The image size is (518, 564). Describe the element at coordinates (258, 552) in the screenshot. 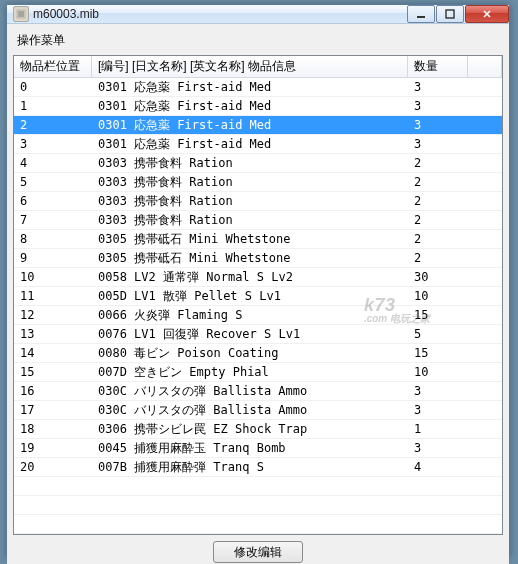

I see `edit-button: 修改编辑` at that location.